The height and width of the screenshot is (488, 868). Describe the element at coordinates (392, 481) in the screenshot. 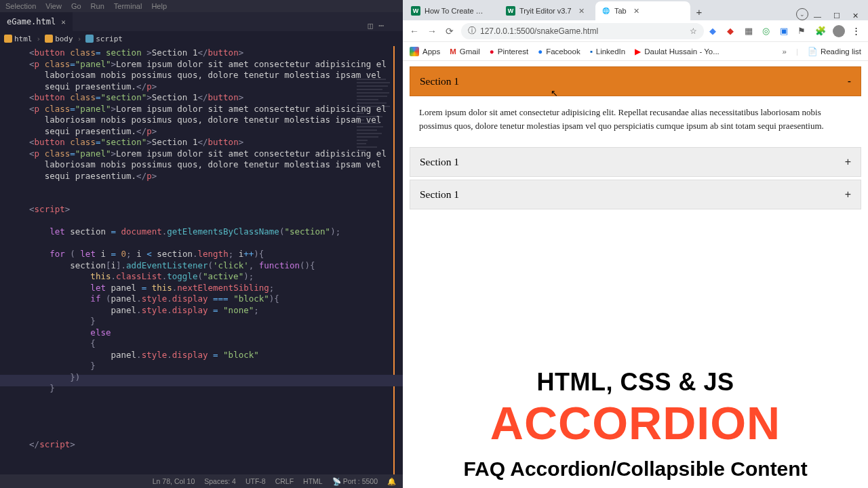

I see `status-bell-icon: 🔔` at that location.